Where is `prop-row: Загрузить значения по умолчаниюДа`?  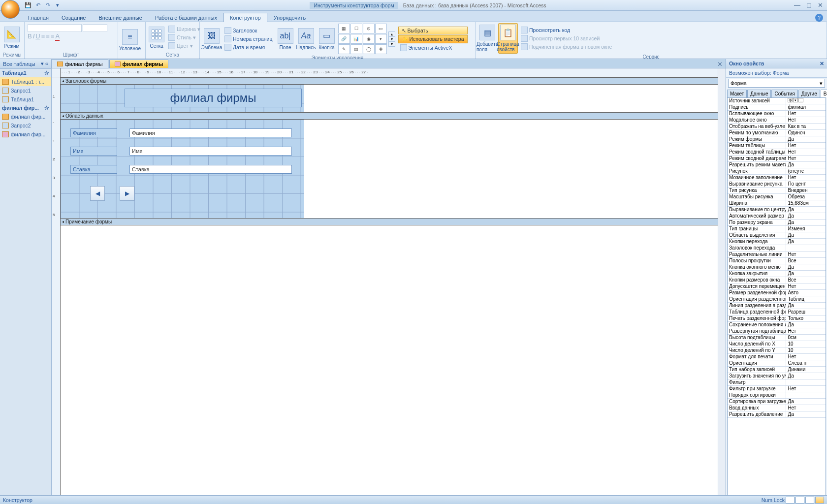 prop-row: Загрузить значения по умолчаниюДа is located at coordinates (777, 376).